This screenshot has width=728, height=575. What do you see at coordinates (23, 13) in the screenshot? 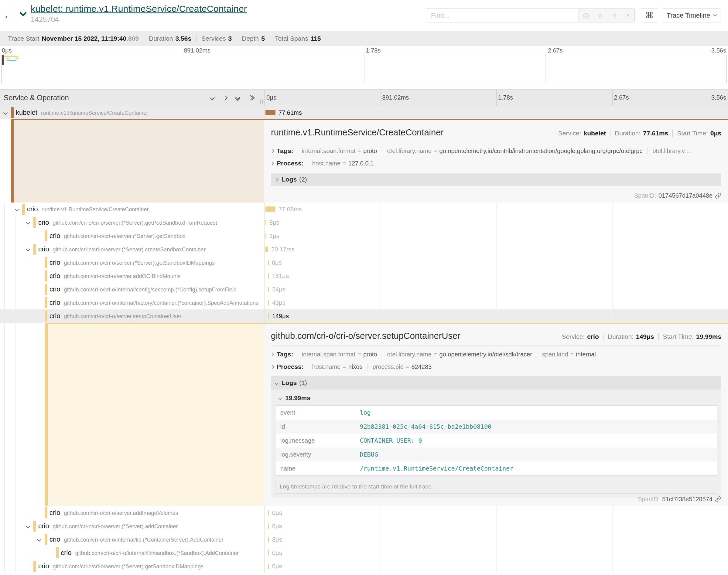
I see `collapse-header-chevron-icon` at bounding box center [23, 13].